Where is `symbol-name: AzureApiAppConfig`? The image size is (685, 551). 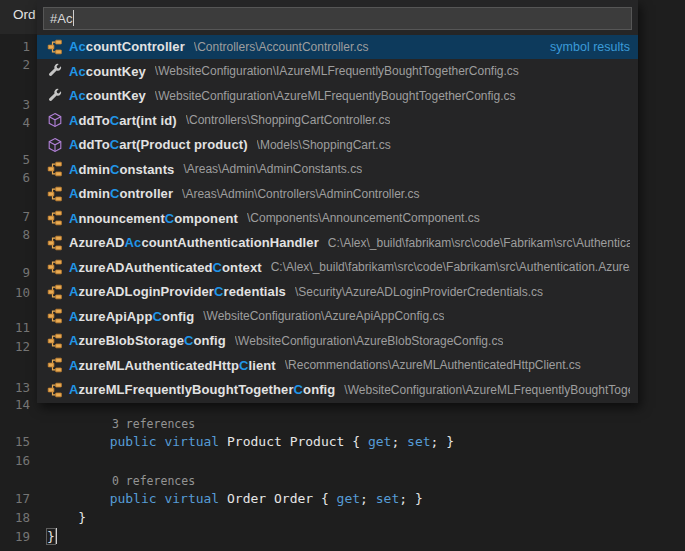
symbol-name: AzureApiAppConfig is located at coordinates (132, 316).